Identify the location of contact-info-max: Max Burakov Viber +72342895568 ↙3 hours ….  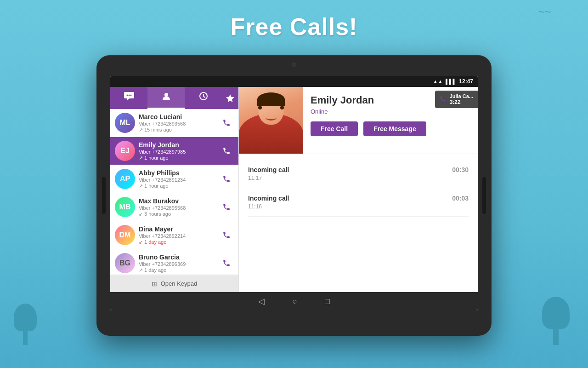
(177, 207).